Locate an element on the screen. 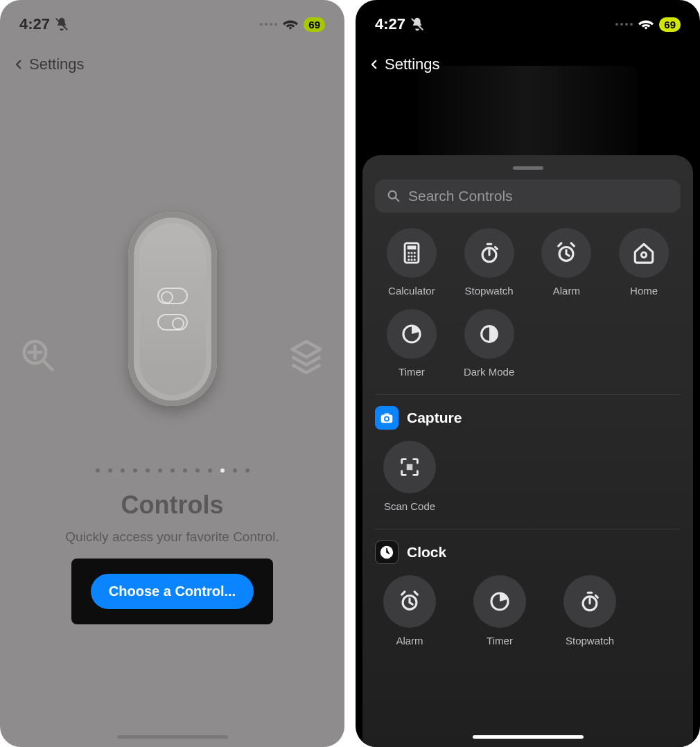 This screenshot has height=747, width=700. section-title: Clock is located at coordinates (427, 552).